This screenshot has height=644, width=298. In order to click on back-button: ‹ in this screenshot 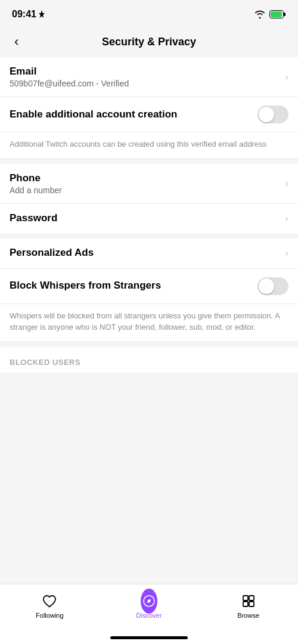, I will do `click(17, 42)`.